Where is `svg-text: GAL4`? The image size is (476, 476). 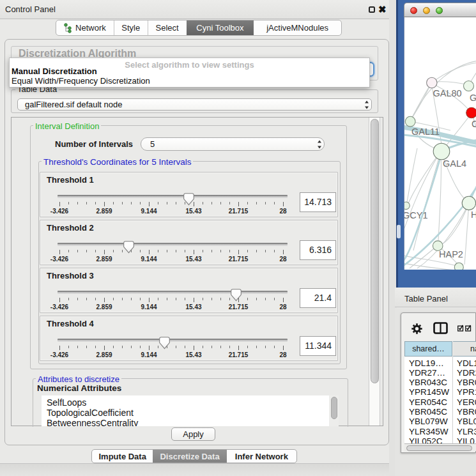
svg-text: GAL4 is located at coordinates (455, 164).